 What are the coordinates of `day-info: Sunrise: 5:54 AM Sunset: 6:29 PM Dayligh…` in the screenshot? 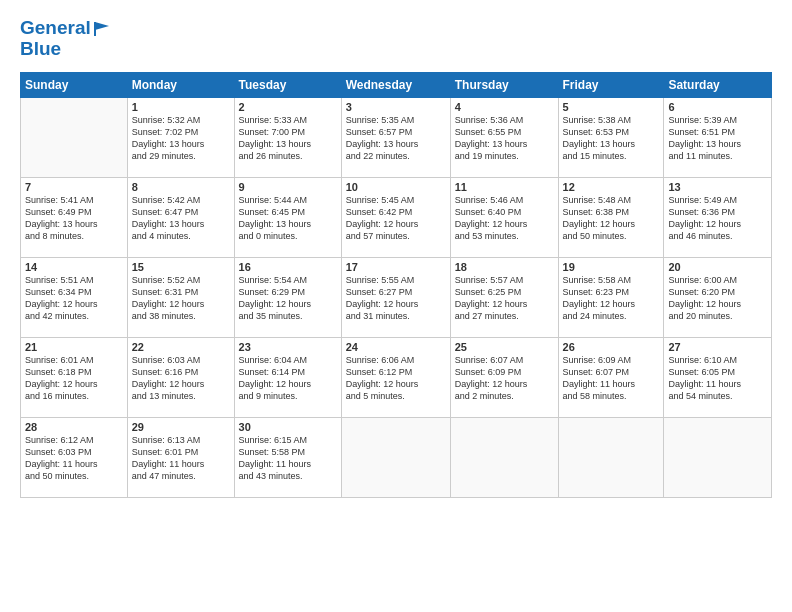 It's located at (288, 298).